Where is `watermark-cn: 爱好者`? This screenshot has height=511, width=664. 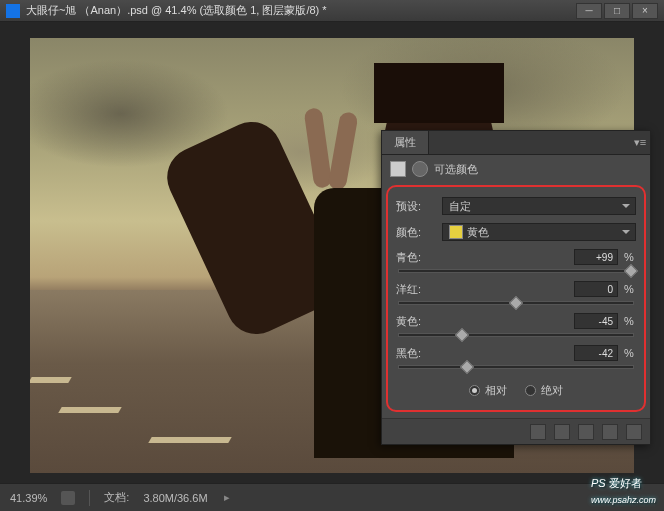 watermark-cn: 爱好者 is located at coordinates (624, 483).